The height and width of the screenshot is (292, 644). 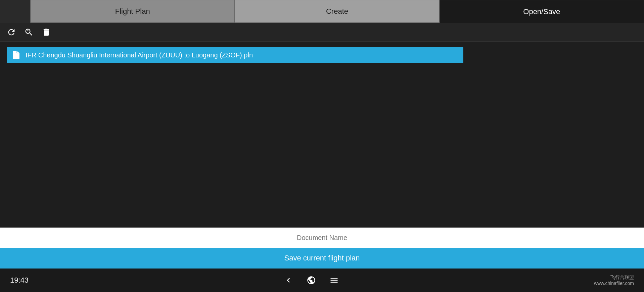 I want to click on tab-open-save-label: Open/Save, so click(x=542, y=12).